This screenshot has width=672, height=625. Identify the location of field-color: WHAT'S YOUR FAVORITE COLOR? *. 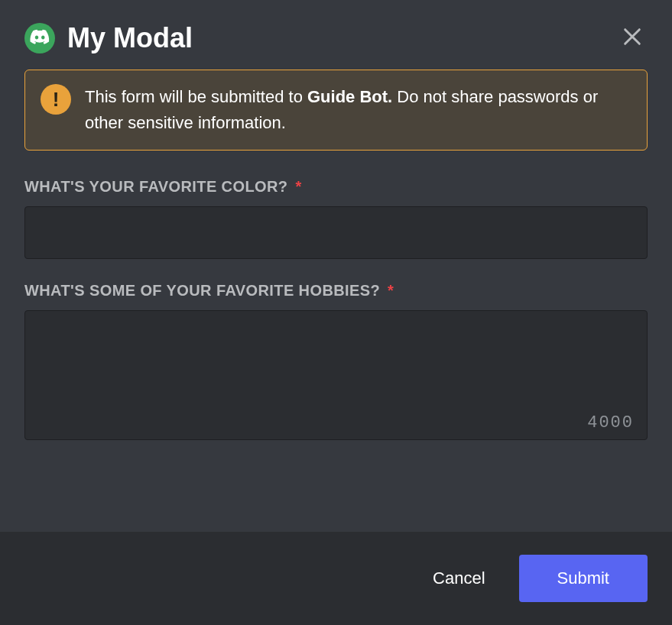
(336, 219).